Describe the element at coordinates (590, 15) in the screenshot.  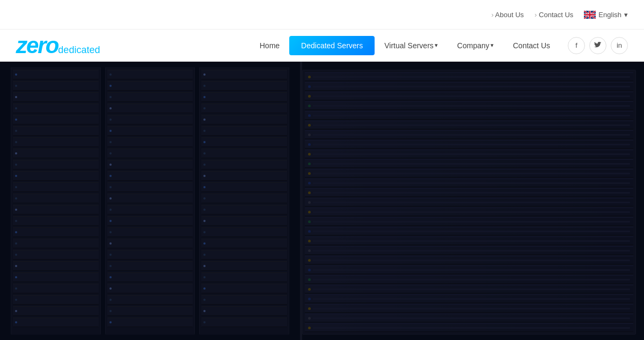
I see `flag-uk-icon` at that location.